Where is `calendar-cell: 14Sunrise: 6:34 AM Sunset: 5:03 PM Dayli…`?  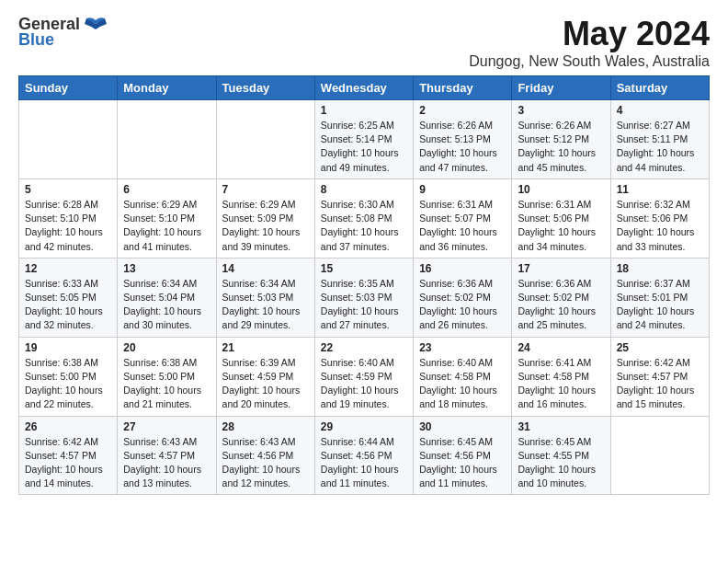 calendar-cell: 14Sunrise: 6:34 AM Sunset: 5:03 PM Dayli… is located at coordinates (265, 297).